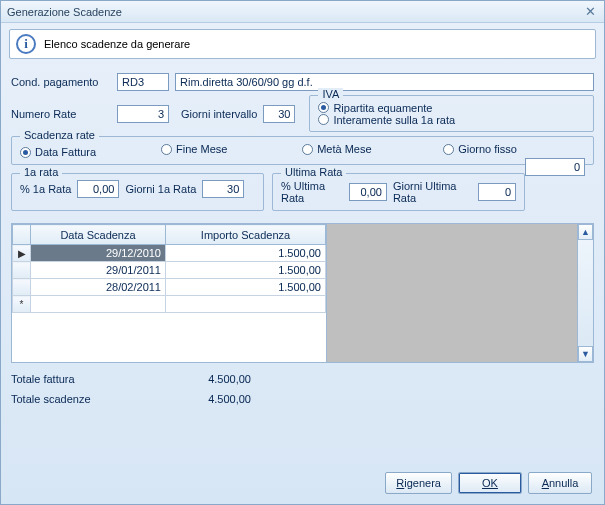 The width and height of the screenshot is (605, 505). Describe the element at coordinates (418, 483) in the screenshot. I see `regenerate-button: Rigenera` at that location.